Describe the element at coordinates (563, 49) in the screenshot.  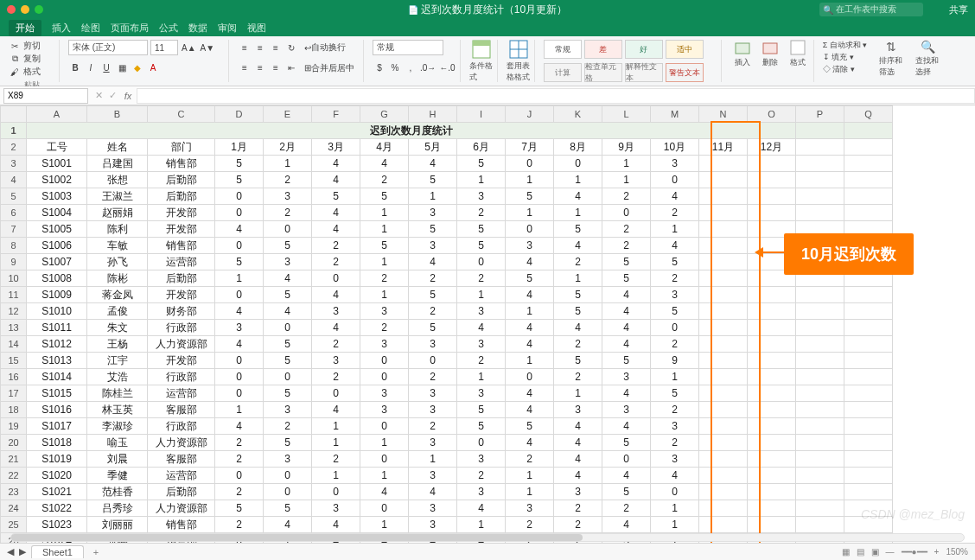
I see `style-chip-normal: 常规` at that location.